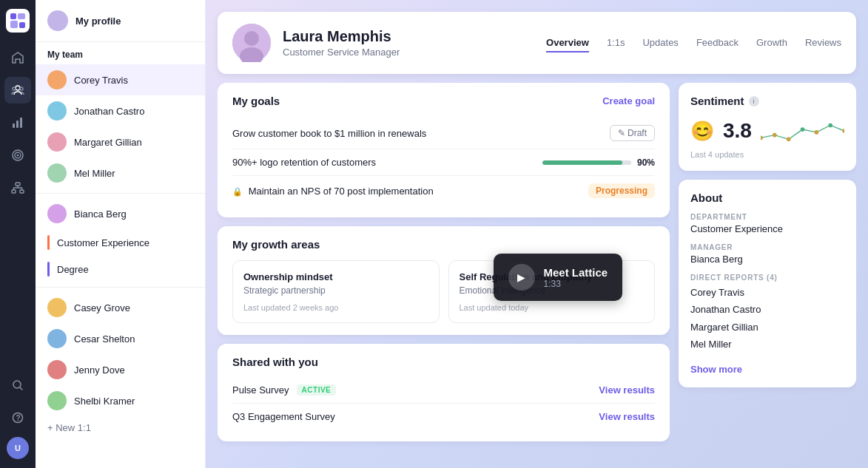  What do you see at coordinates (627, 390) in the screenshot?
I see `view-results-btn-1: View results` at bounding box center [627, 390].